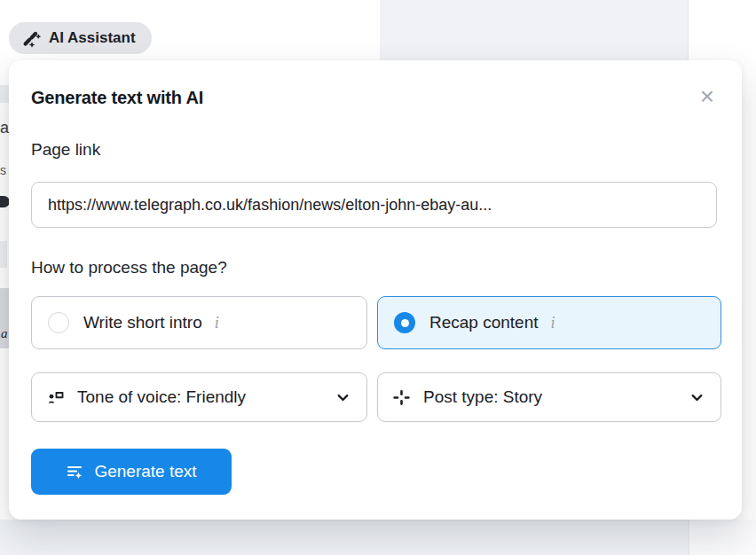  Describe the element at coordinates (55, 397) in the screenshot. I see `person-speech-bubble-icon` at that location.